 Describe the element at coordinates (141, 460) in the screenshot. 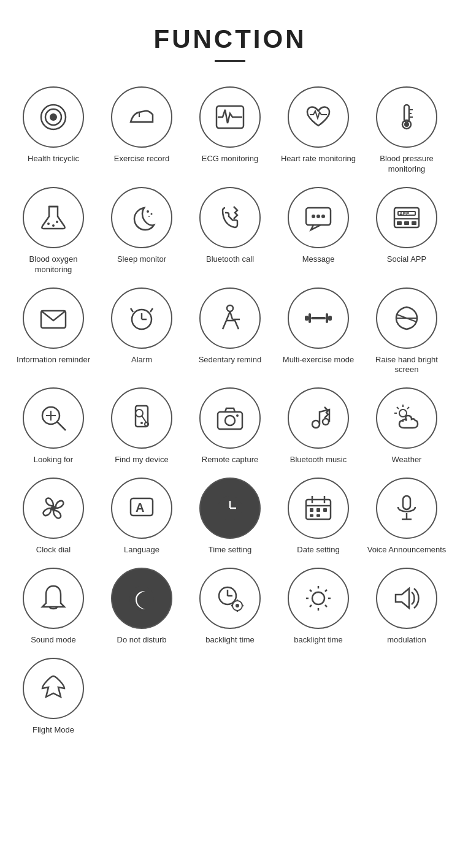

I see `find-device-label: Find my device` at that location.